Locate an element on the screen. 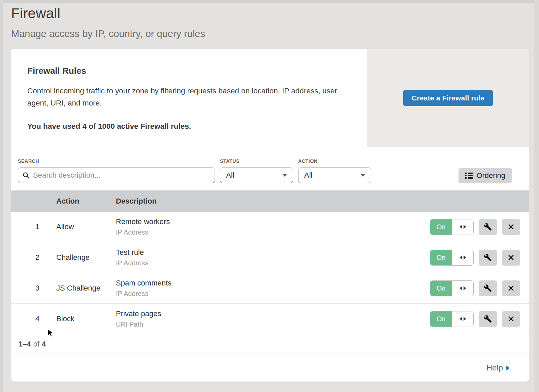 This screenshot has width=539, height=392. rule-action: JS Challenge is located at coordinates (86, 288).